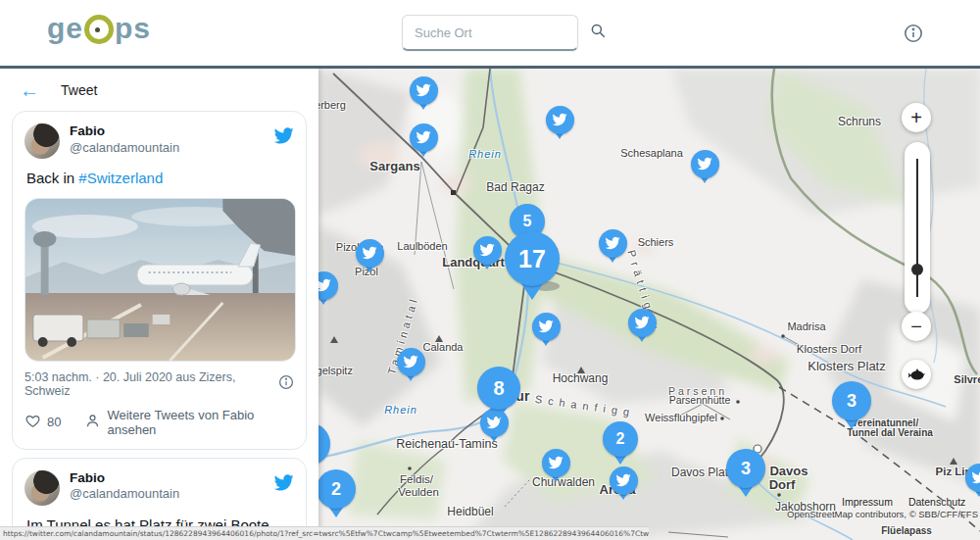  I want to click on map-place-label: Churwalden, so click(564, 482).